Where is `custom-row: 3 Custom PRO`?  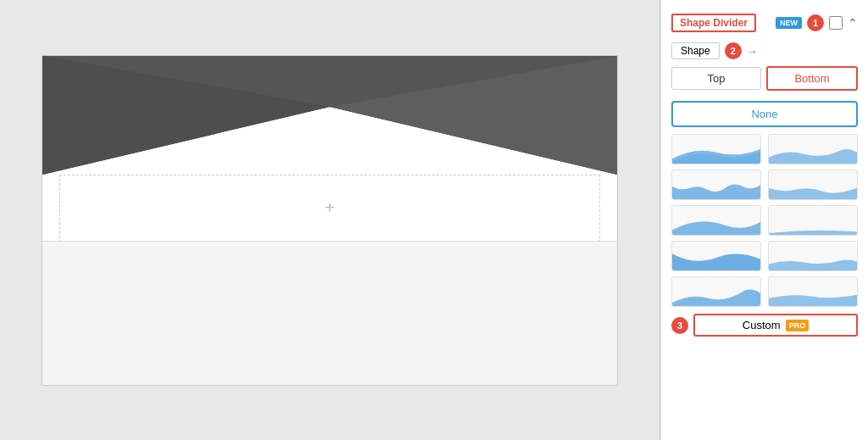
custom-row: 3 Custom PRO is located at coordinates (765, 326).